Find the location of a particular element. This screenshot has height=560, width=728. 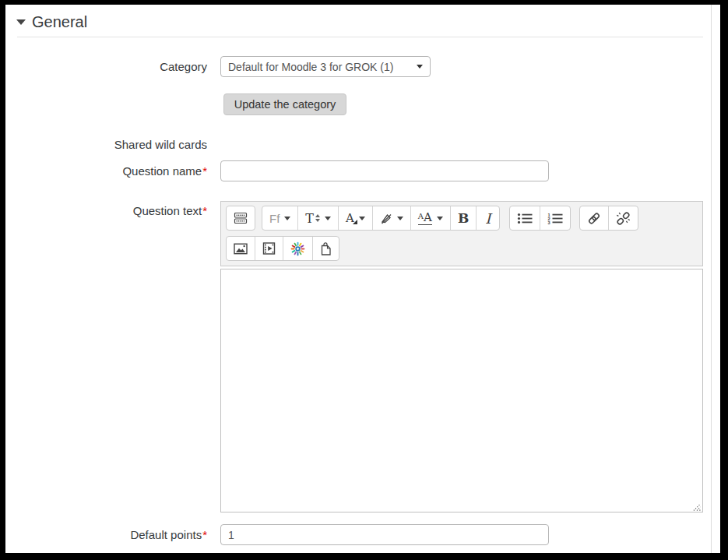

shared-wild-cards-label: Shared wild cards is located at coordinates (106, 145).